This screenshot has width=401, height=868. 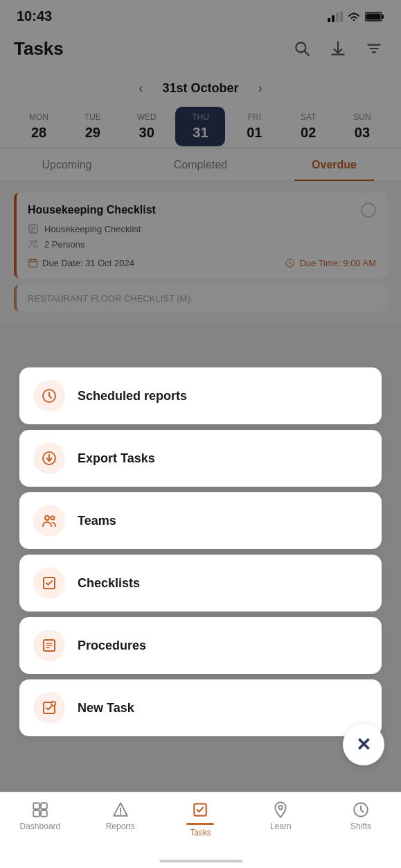 What do you see at coordinates (49, 521) in the screenshot?
I see `teams-icon-circle` at bounding box center [49, 521].